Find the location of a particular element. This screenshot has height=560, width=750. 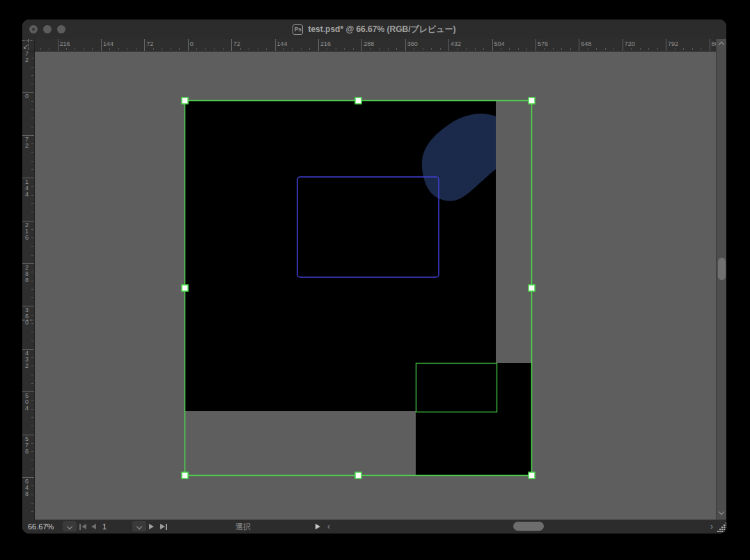

left-ruler: 7 207 21 4 42 1 62 8 83 6 04 3 25 0 45 7… is located at coordinates (29, 286).